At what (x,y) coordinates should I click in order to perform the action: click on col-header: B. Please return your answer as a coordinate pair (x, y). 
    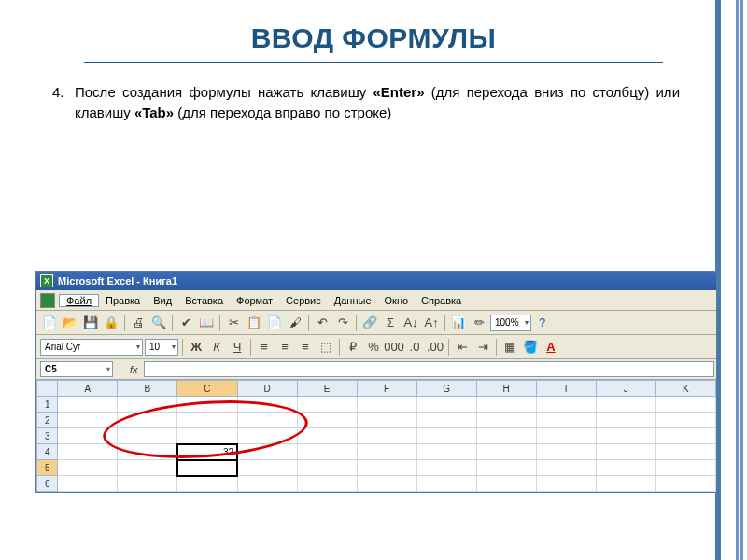
    Looking at the image, I should click on (148, 388).